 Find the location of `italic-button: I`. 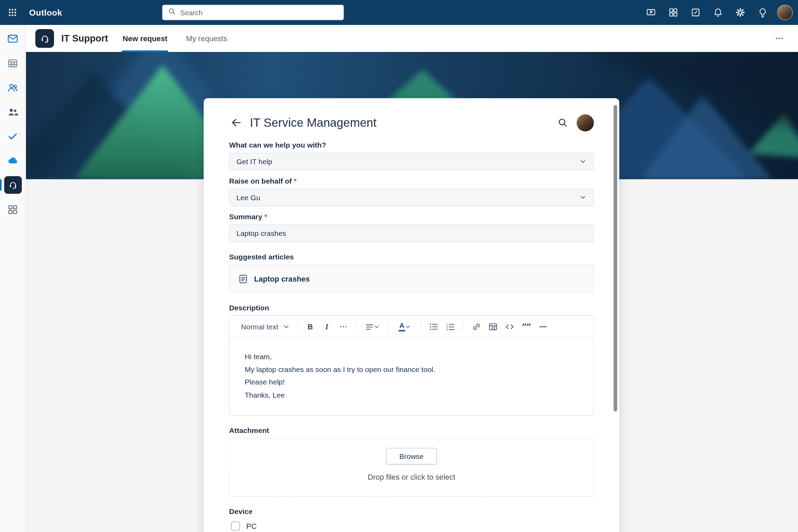

italic-button: I is located at coordinates (327, 327).